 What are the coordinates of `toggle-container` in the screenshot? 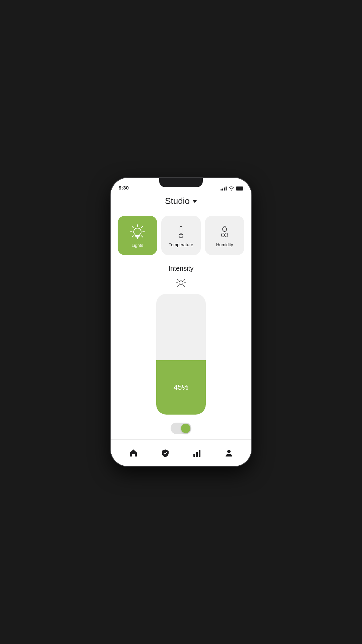 It's located at (181, 428).